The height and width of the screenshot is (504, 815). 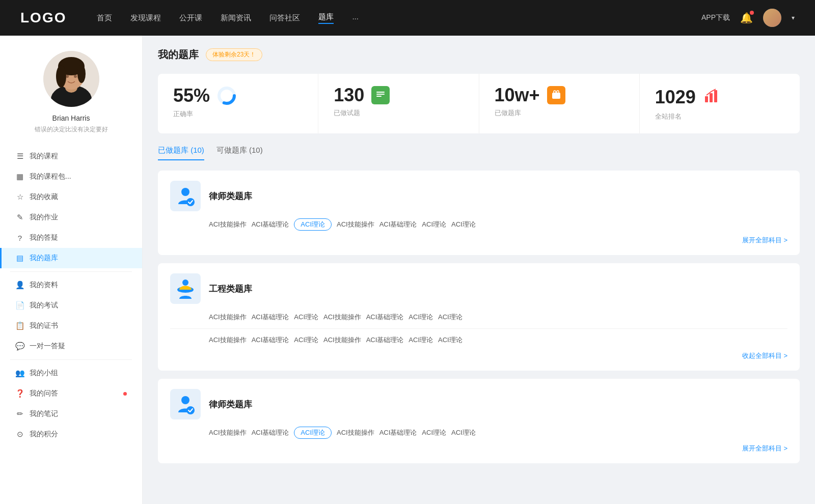 What do you see at coordinates (78, 346) in the screenshot?
I see `one-on-one-label: 一对一答疑` at bounding box center [78, 346].